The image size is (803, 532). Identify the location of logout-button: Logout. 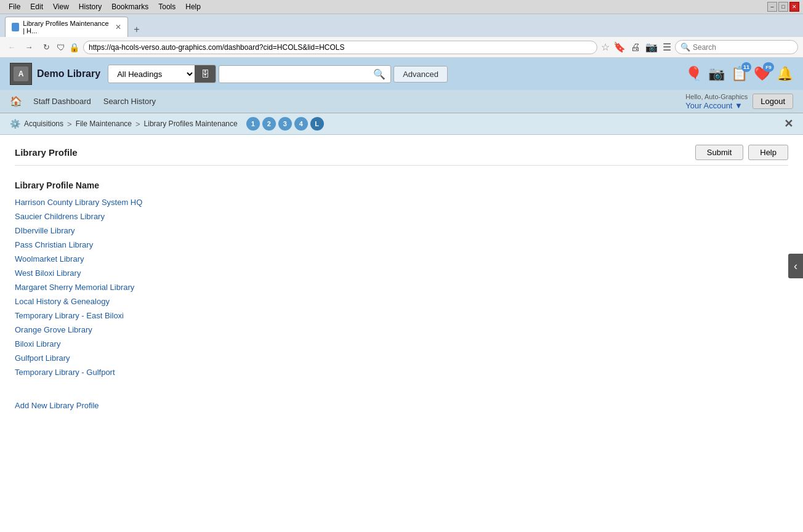
(773, 101).